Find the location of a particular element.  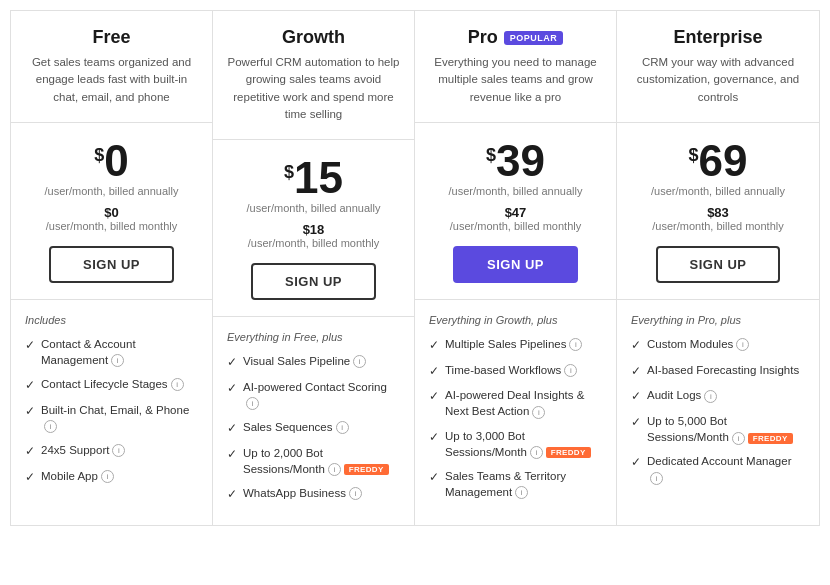

feature-item: ✓Up to 2,000 Bot Sessions/MonthiFREDDY is located at coordinates (314, 461).